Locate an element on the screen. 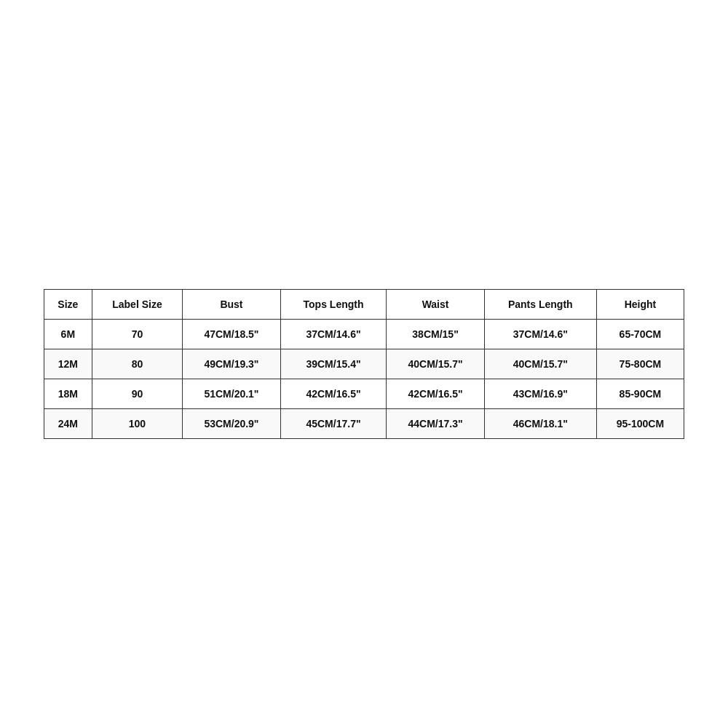  cell-tops-length: 37CM/14.6" is located at coordinates (333, 335).